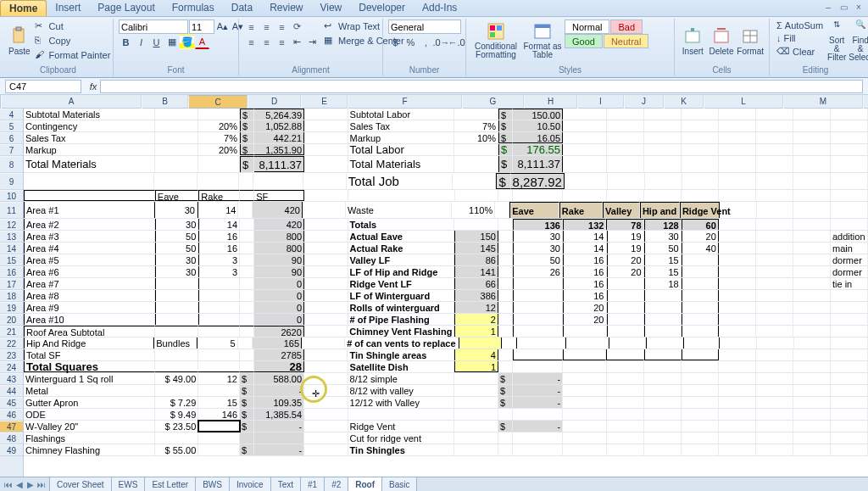 This screenshot has height=491, width=868. What do you see at coordinates (12, 181) in the screenshot?
I see `row-header-9: 9` at bounding box center [12, 181].